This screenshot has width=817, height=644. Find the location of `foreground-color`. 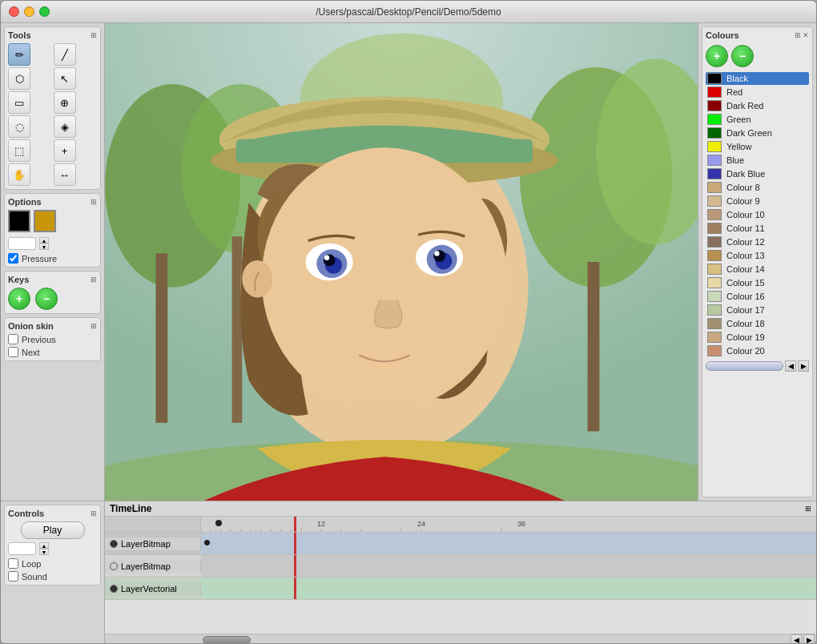

foreground-color is located at coordinates (19, 221).